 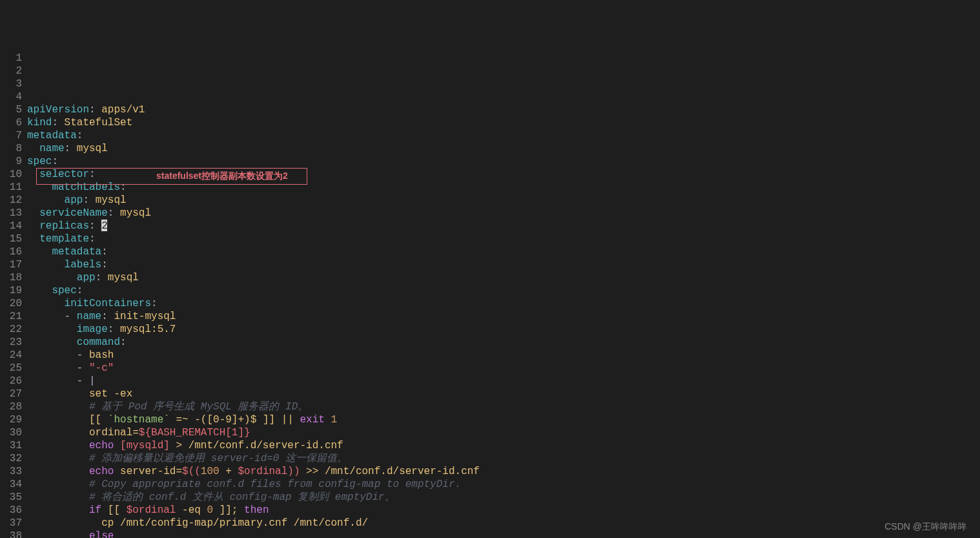 What do you see at coordinates (11, 239) in the screenshot?
I see `line-number: 15` at bounding box center [11, 239].